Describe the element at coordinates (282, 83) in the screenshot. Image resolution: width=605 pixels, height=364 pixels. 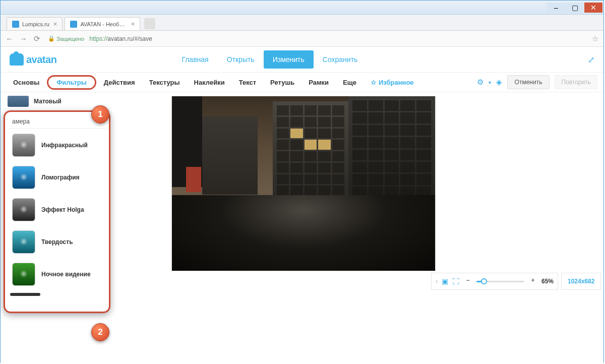
I see `tab-retouch: Ретушь` at that location.